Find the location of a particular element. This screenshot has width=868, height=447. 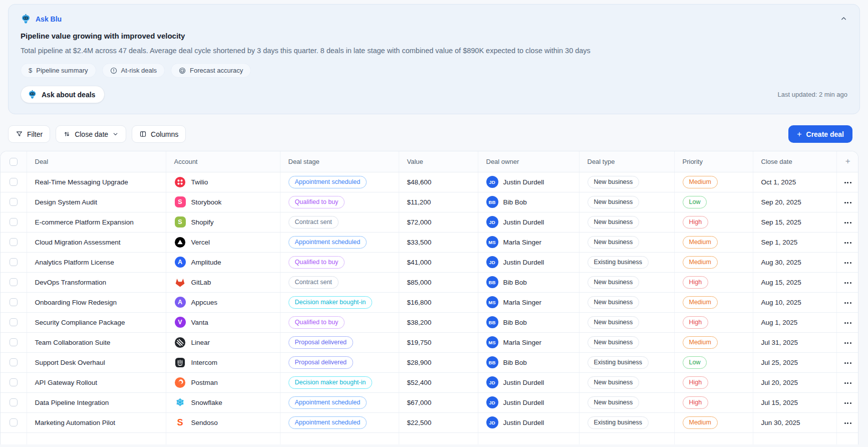

deal-value: $41,000 is located at coordinates (420, 263).